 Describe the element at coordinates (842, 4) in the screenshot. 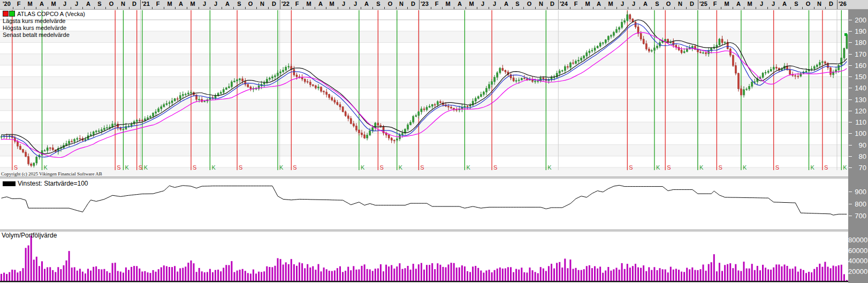

I see `year-label: '26` at that location.